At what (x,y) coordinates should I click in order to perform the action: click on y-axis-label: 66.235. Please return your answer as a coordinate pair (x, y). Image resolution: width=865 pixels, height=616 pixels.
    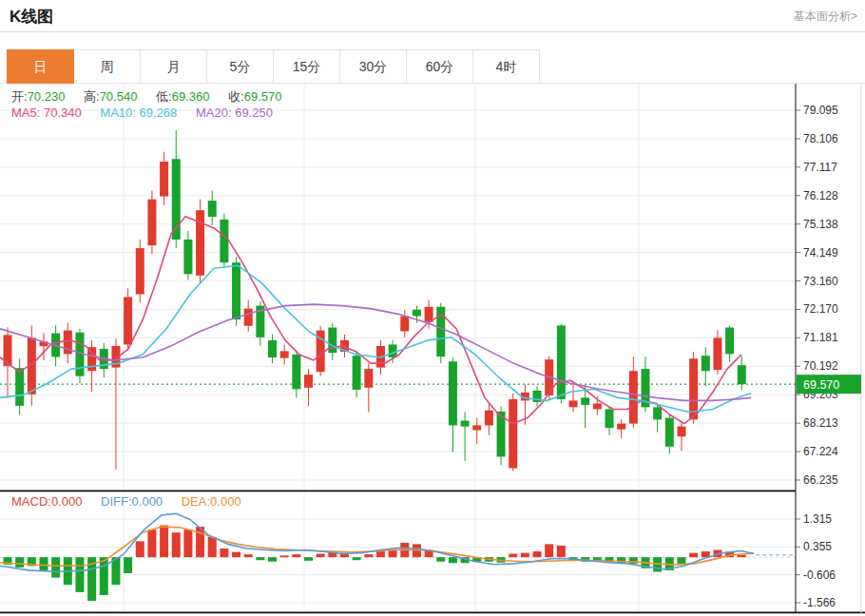
    Looking at the image, I should click on (821, 480).